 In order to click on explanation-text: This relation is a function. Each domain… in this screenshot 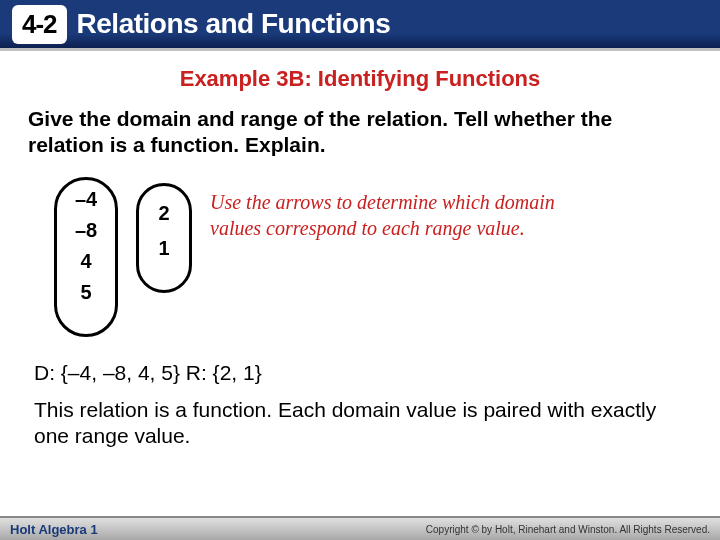, I will do `click(360, 424)`.